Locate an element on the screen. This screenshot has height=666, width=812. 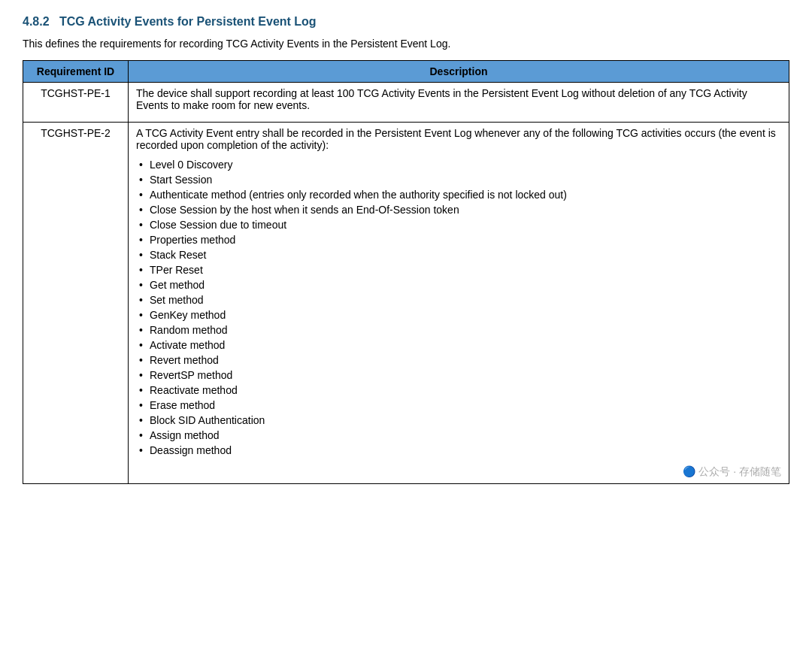
req-id-cell: TCGHST-PE-2 is located at coordinates (76, 304).